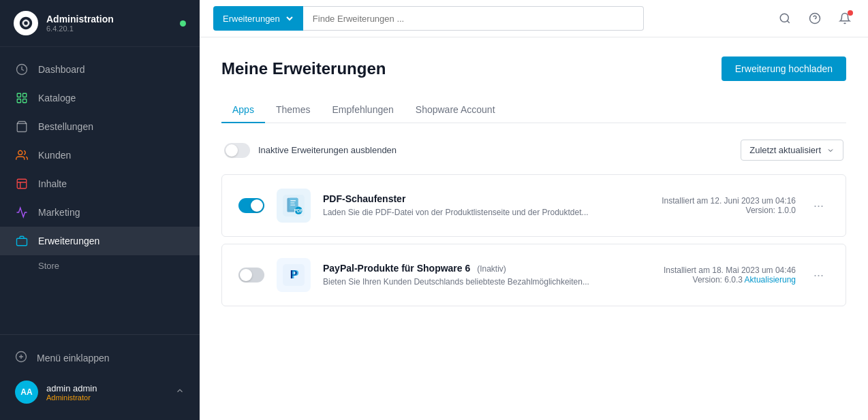  Describe the element at coordinates (290, 18) in the screenshot. I see `dropdown-chevron-icon` at that location.